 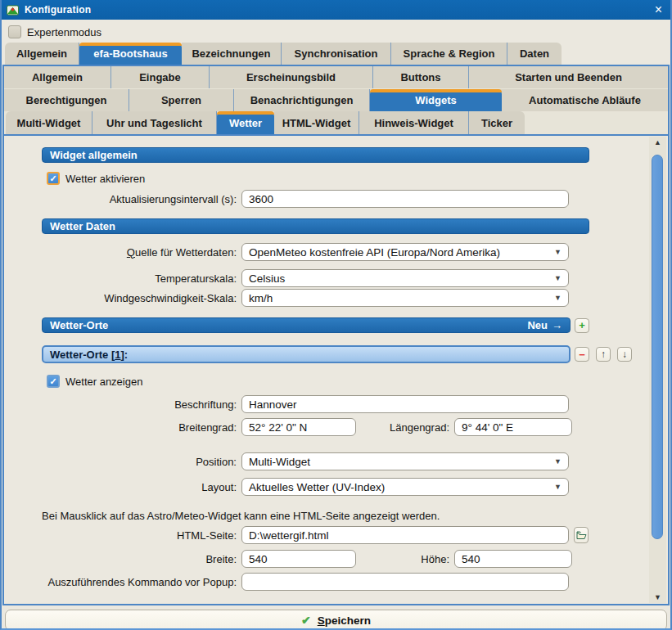 What do you see at coordinates (435, 100) in the screenshot?
I see `subtab-widgets: Widgets` at bounding box center [435, 100].